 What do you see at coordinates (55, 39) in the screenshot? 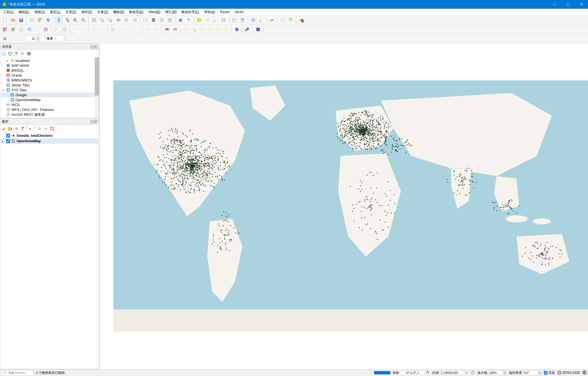
I see `snapping-units-select: 像素▾` at bounding box center [55, 39].